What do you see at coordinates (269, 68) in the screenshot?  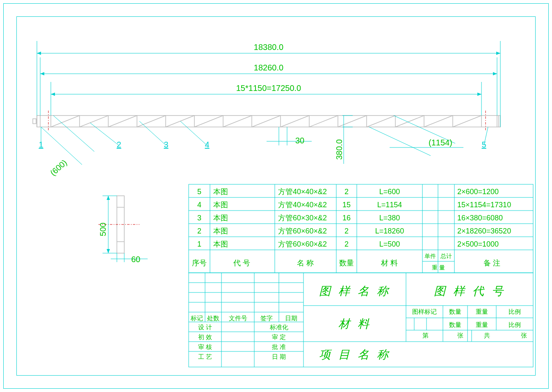 I see `dim-inner: 18260.0` at bounding box center [269, 68].